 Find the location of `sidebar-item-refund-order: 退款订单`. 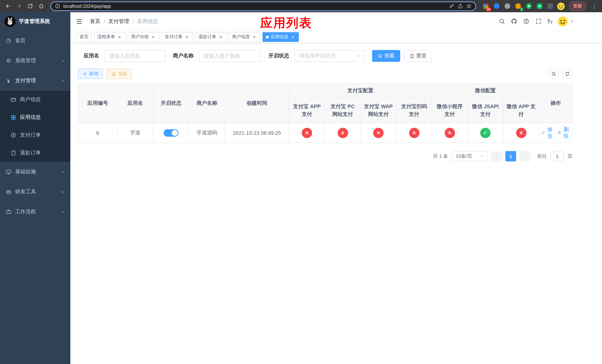

sidebar-item-refund-order: 退款订单 is located at coordinates (35, 153).